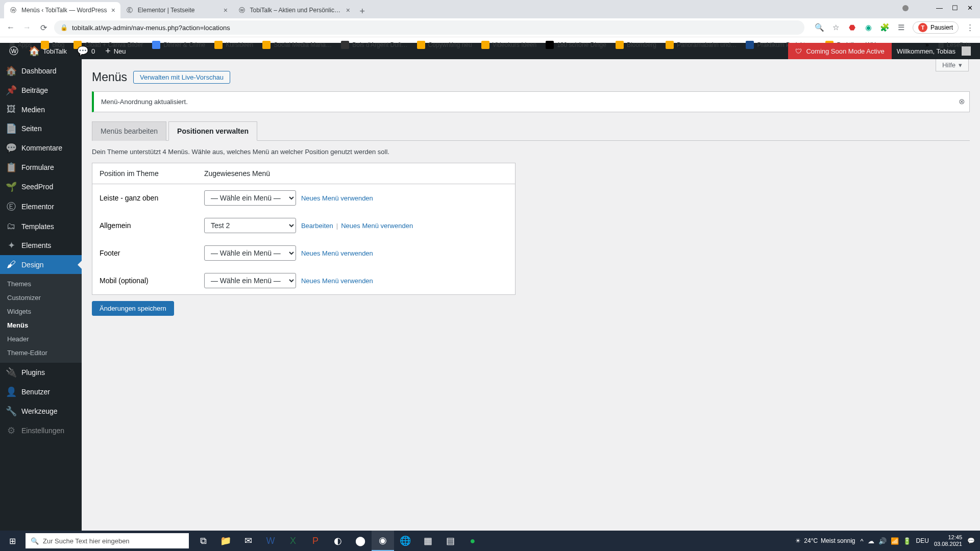  What do you see at coordinates (405, 541) in the screenshot?
I see `edge-icon: 🌐` at bounding box center [405, 541].